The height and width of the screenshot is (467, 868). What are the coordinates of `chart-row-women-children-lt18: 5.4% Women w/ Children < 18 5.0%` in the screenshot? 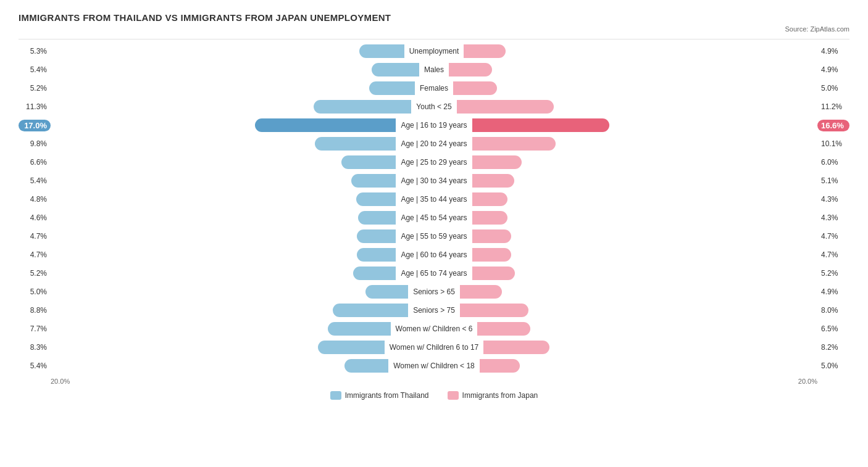 It's located at (434, 366).